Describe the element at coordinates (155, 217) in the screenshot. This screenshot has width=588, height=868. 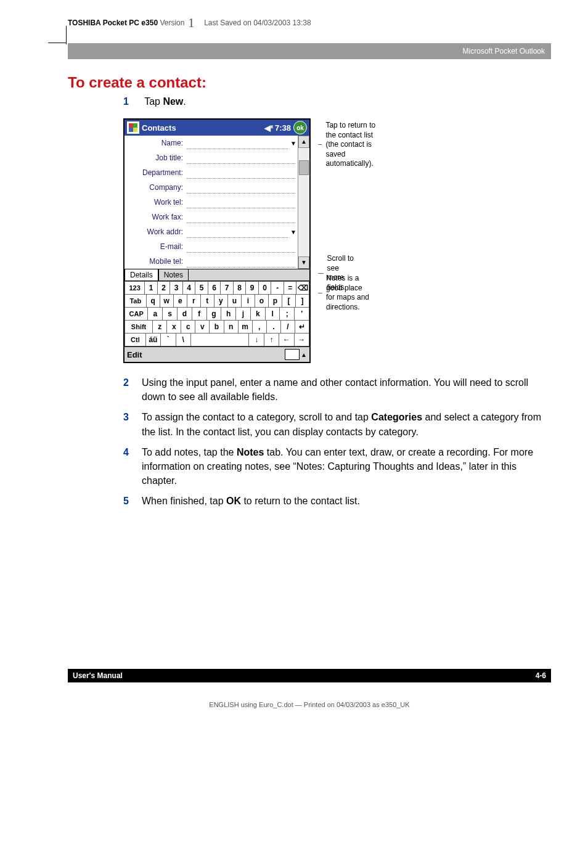
I see `label-workfax: Work fax:` at that location.